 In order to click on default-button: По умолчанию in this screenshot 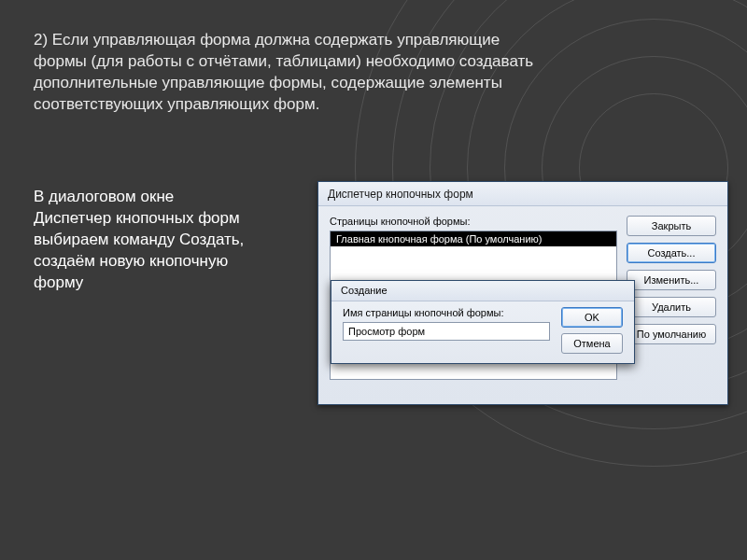, I will do `click(671, 334)`.